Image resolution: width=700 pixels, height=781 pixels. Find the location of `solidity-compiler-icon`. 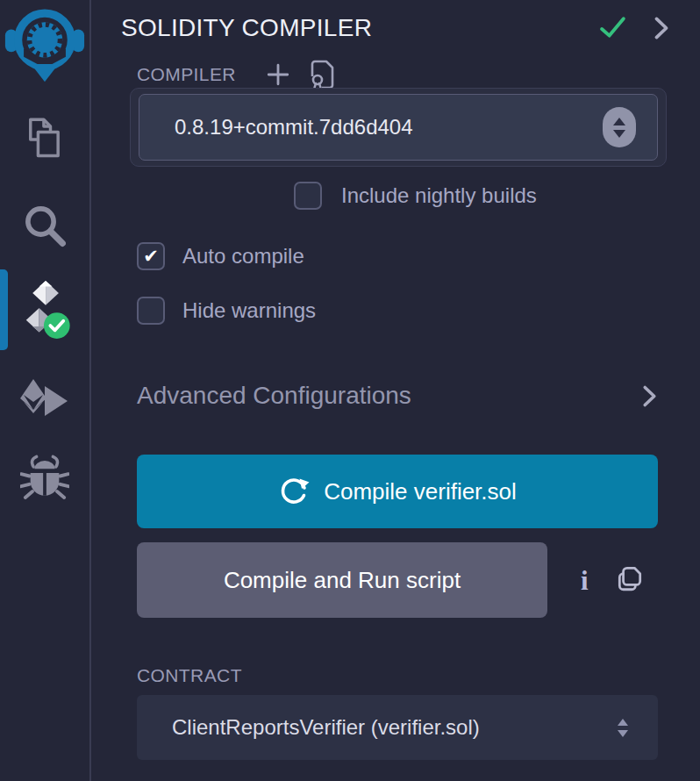

solidity-compiler-icon is located at coordinates (45, 310).